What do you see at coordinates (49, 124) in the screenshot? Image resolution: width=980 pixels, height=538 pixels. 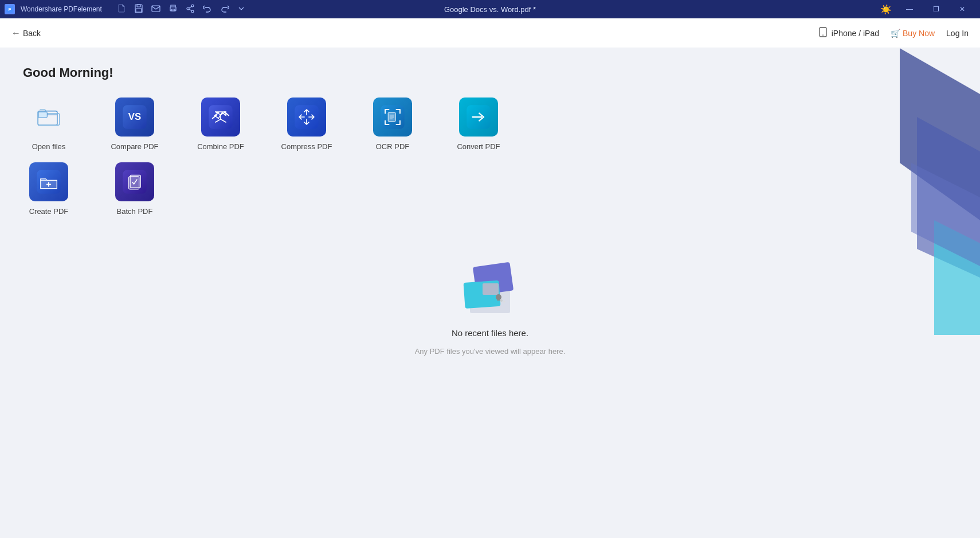 I see `tool-open-files: Open files` at bounding box center [49, 124].